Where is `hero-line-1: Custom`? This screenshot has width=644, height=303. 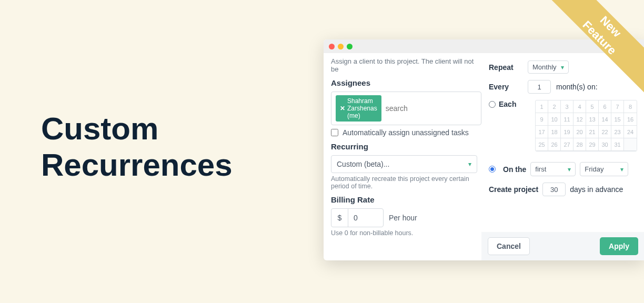
hero-line-1: Custom is located at coordinates (137, 128).